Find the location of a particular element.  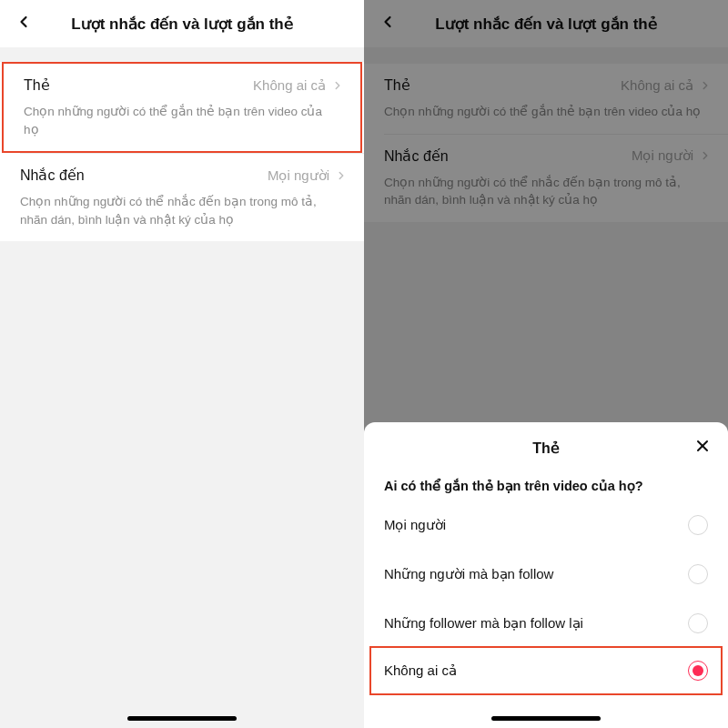

option-label: Mọi người is located at coordinates (415, 525).